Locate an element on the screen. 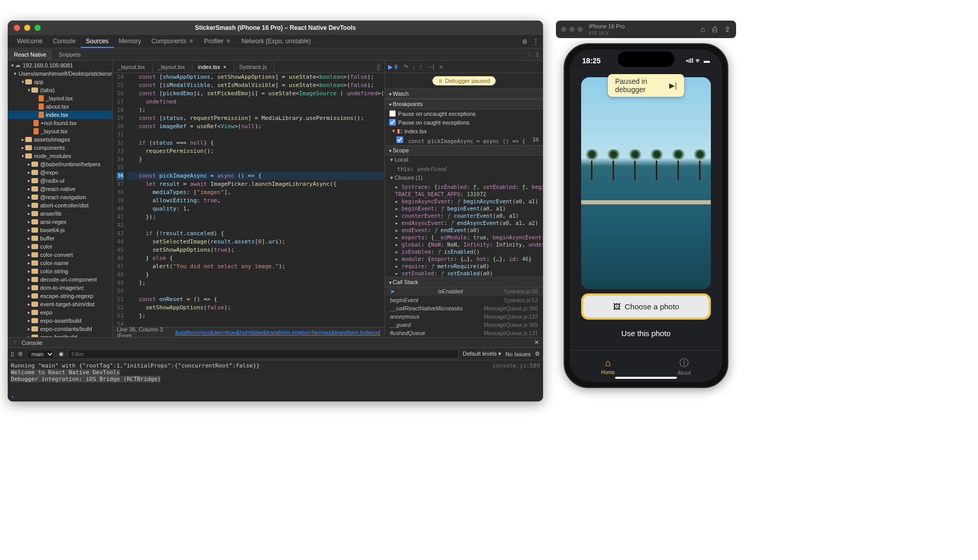  clear-icon: ⊘ is located at coordinates (21, 354).